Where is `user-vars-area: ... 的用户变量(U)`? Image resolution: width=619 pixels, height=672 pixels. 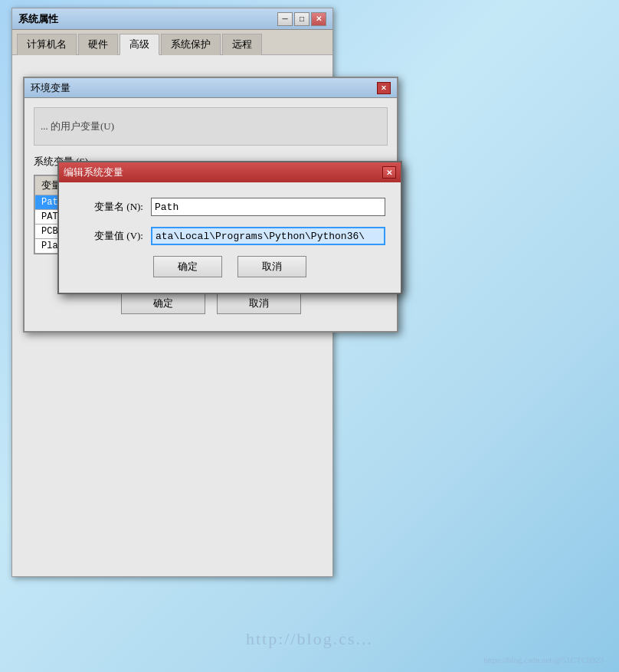
user-vars-area: ... 的用户变量(U) is located at coordinates (211, 126).